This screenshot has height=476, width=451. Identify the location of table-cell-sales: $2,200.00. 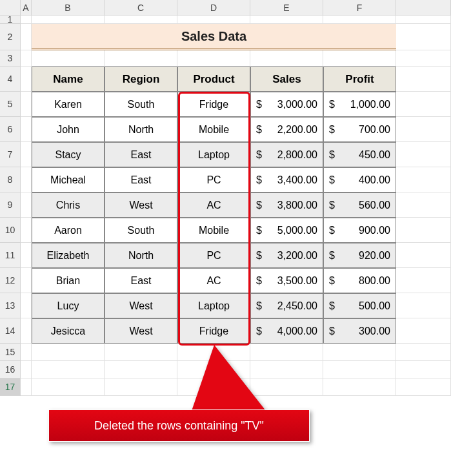
(286, 129).